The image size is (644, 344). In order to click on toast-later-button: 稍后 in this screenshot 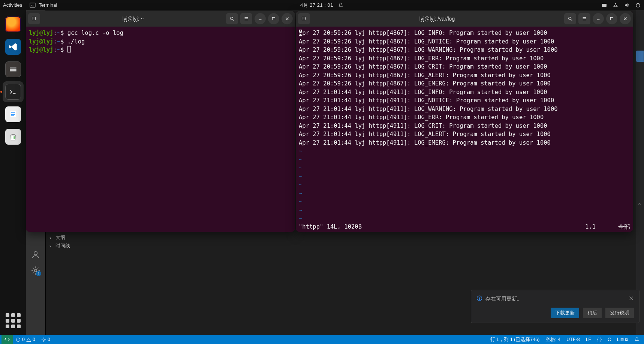, I will do `click(592, 313)`.